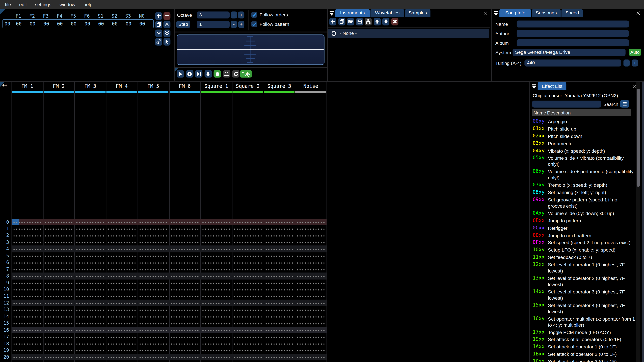 Image resolution: width=644 pixels, height=362 pixels. What do you see at coordinates (635, 63) in the screenshot?
I see `tuning-increase-button: +` at bounding box center [635, 63].